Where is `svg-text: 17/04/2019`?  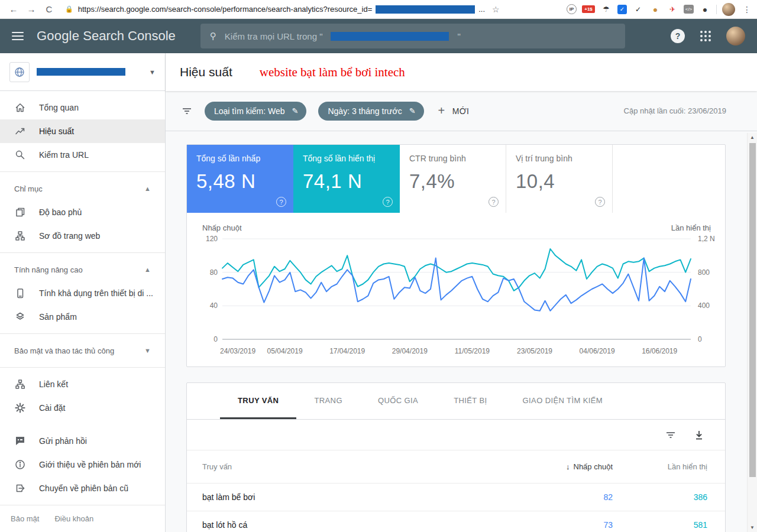
svg-text: 17/04/2019 is located at coordinates (347, 351).